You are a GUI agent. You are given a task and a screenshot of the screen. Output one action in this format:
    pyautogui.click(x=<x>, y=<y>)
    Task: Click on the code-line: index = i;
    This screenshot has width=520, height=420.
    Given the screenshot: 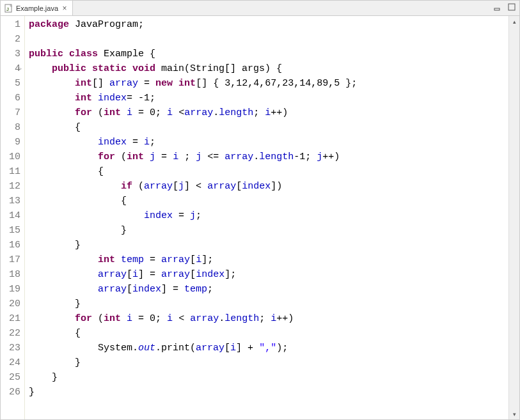 What is the action you would take?
    pyautogui.click(x=269, y=142)
    